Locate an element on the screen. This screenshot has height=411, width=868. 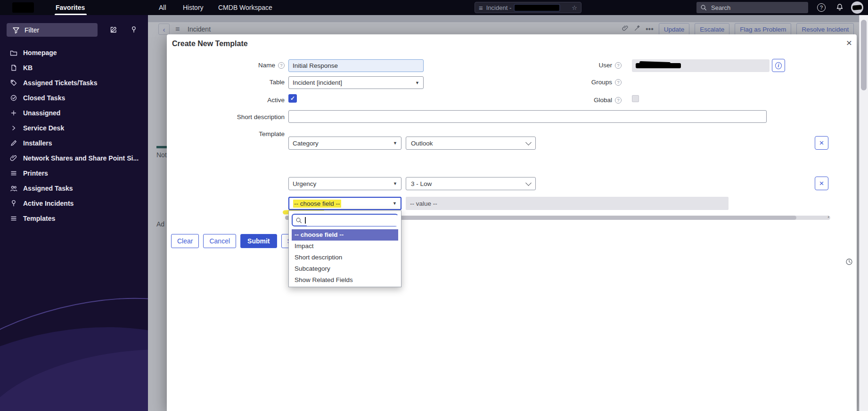
value-placeholder: -- value -- is located at coordinates (424, 203).